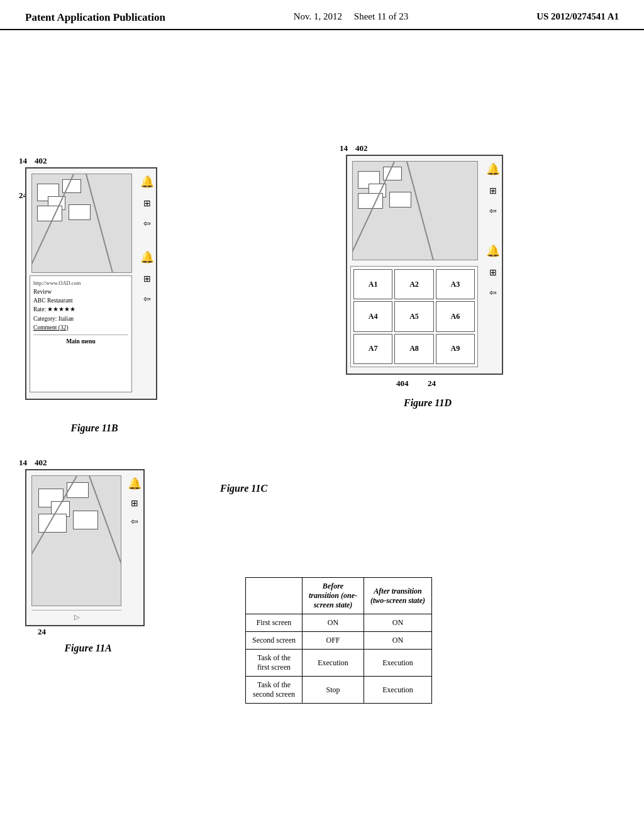  Describe the element at coordinates (431, 384) in the screenshot. I see `fig11d-label24: 24` at that location.